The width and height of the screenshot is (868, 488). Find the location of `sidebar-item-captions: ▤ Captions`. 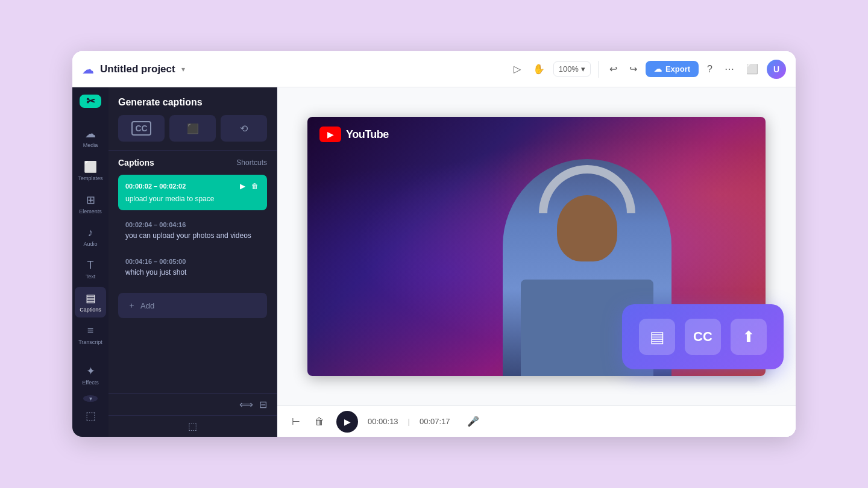

sidebar-item-captions: ▤ Captions is located at coordinates (90, 302).